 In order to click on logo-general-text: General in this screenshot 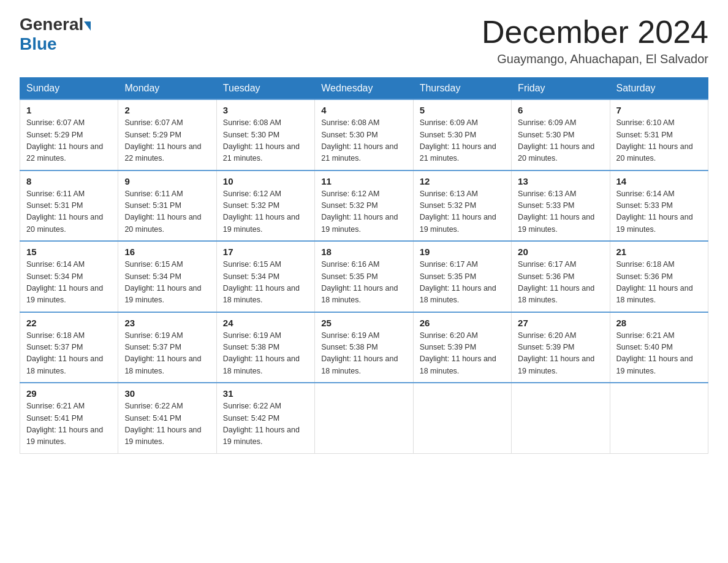, I will do `click(51, 25)`.